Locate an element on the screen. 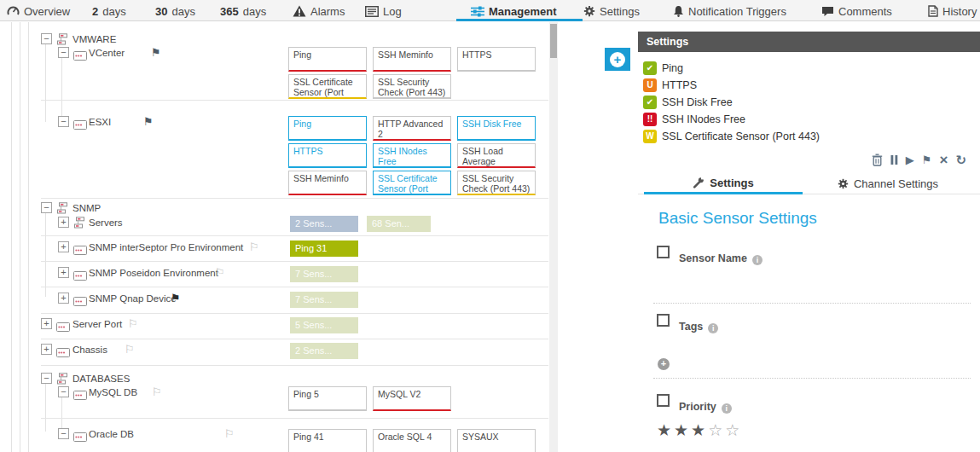 This screenshot has width=980, height=452. nav-item-management: Management is located at coordinates (513, 11).